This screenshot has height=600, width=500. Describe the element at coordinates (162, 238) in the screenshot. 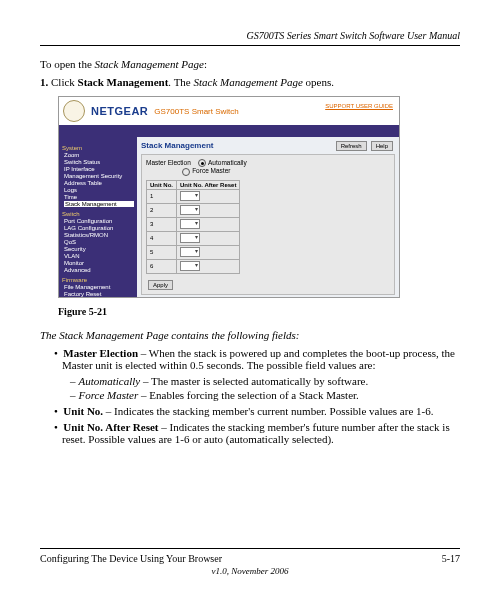

I see `cell-unit: 4` at that location.